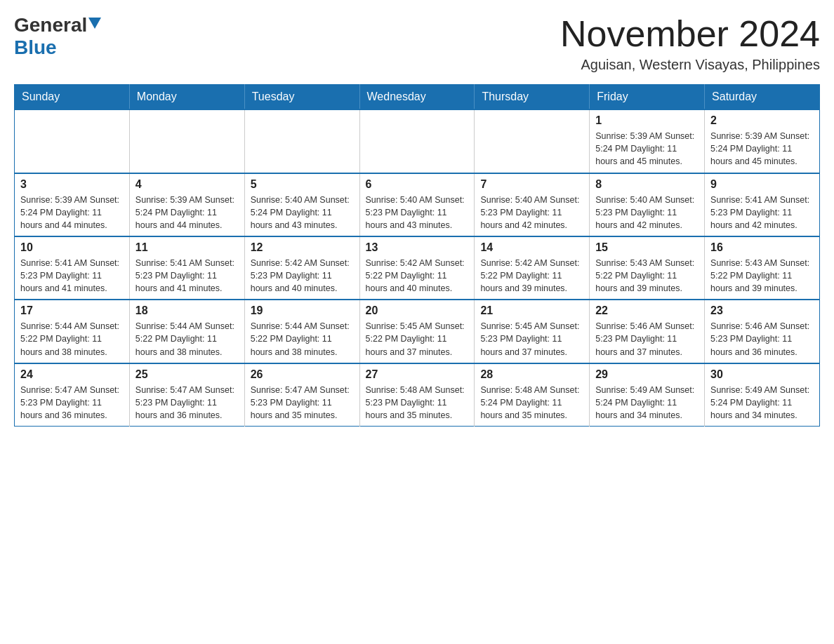  What do you see at coordinates (417, 205) in the screenshot?
I see `calendar-cell: 6Sunrise: 5:40 AM Sunset: 5:23 PM Daylig…` at bounding box center [417, 205].